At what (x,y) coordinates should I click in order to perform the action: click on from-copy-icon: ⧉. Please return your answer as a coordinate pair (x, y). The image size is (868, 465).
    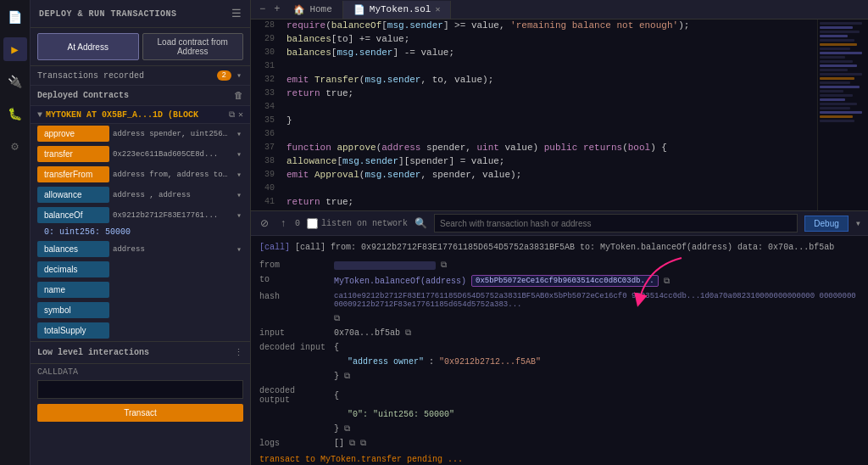
    Looking at the image, I should click on (444, 265).